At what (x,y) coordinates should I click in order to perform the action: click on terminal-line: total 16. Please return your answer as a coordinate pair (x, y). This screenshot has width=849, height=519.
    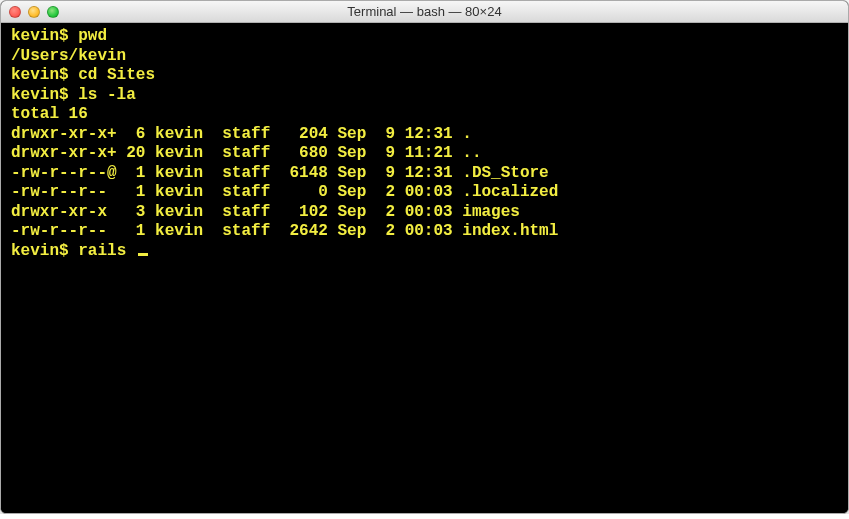
    Looking at the image, I should click on (424, 115).